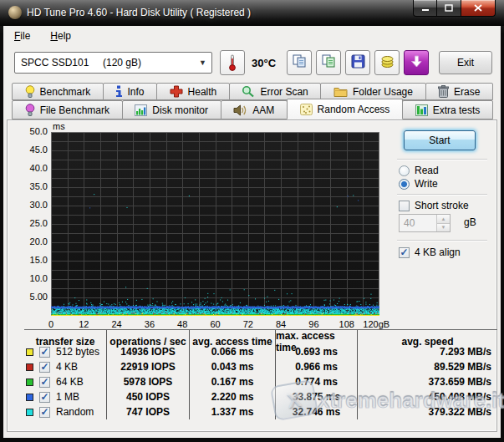 Image resolution: width=504 pixels, height=442 pixels. What do you see at coordinates (426, 170) in the screenshot?
I see `read-label: Read` at bounding box center [426, 170].